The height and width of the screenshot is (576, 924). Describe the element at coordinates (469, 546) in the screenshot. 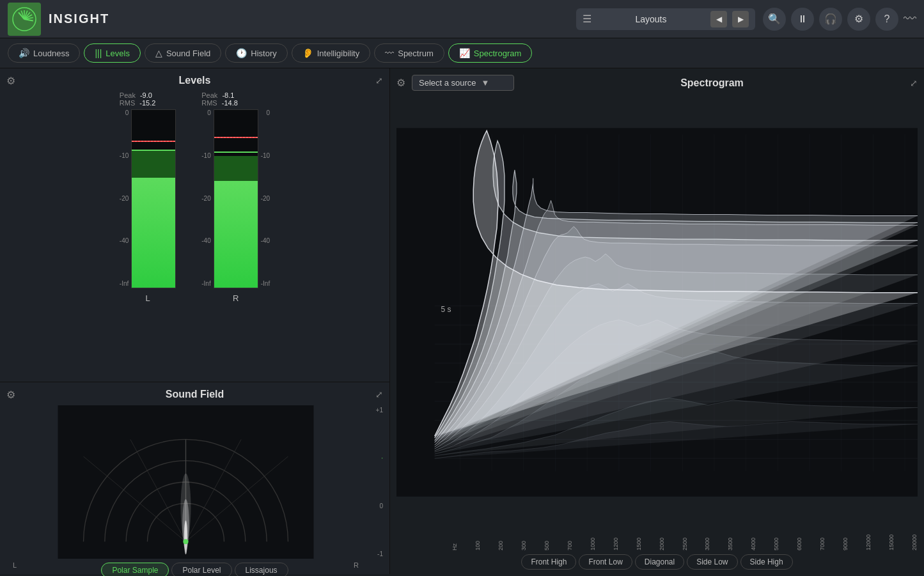

I see `freq-100: 100` at that location.